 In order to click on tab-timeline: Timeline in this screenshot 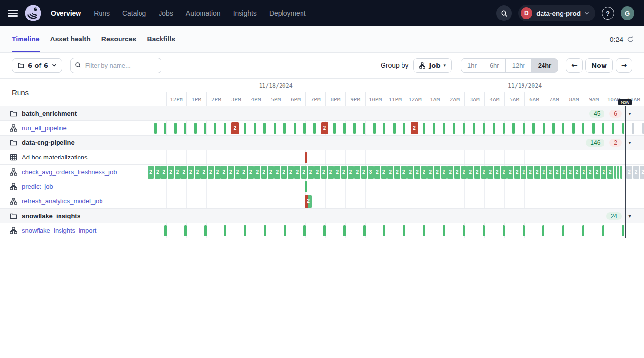, I will do `click(25, 39)`.